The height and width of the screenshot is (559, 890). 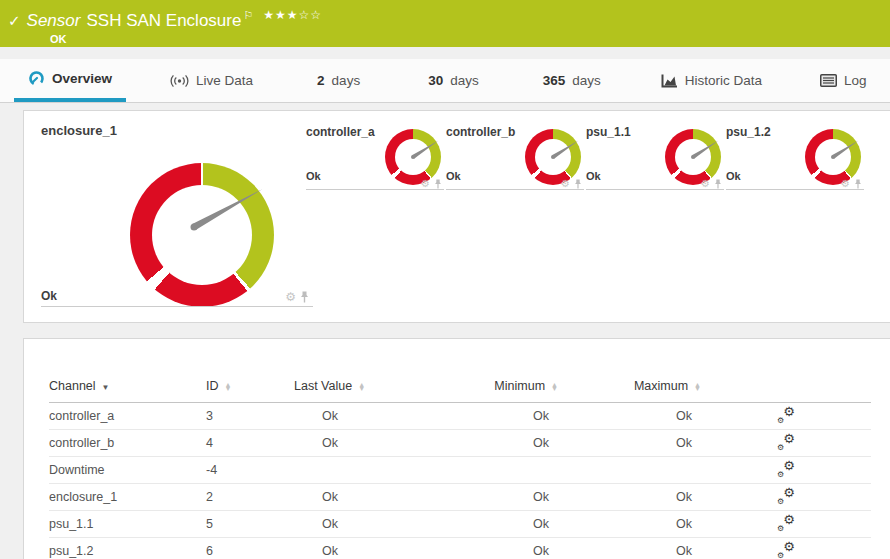 What do you see at coordinates (250, 548) in the screenshot?
I see `cell-id: 6` at bounding box center [250, 548].